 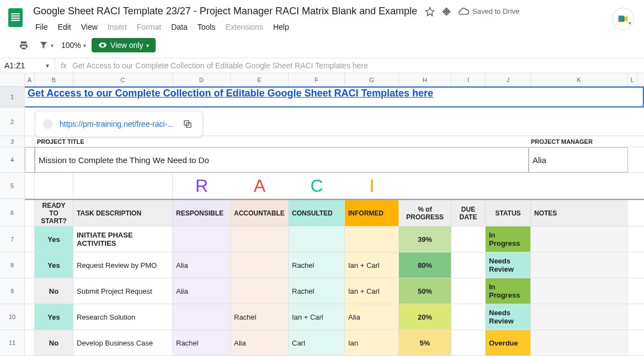 What do you see at coordinates (12, 317) in the screenshot?
I see `row-header-10: 10` at bounding box center [12, 317].